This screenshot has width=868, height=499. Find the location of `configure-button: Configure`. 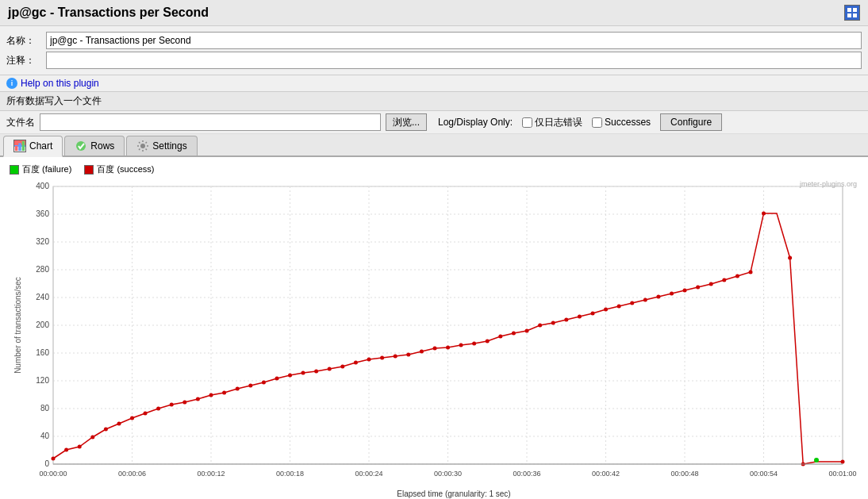

configure-button: Configure is located at coordinates (691, 122).